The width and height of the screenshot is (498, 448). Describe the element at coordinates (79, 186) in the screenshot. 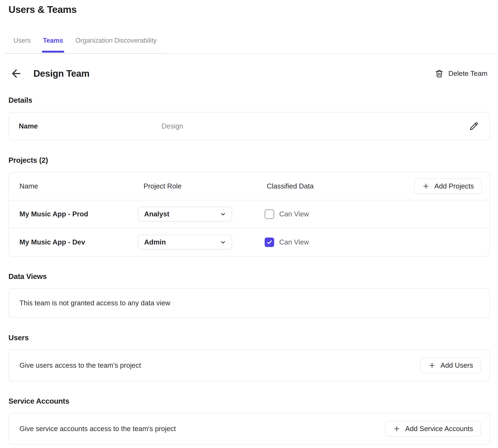

I see `column-header-name: Name` at that location.